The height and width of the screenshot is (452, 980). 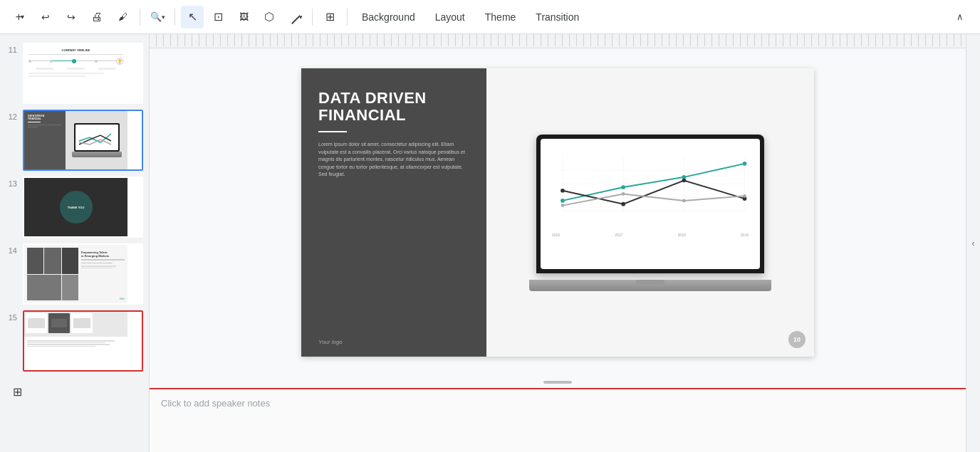 What do you see at coordinates (83, 73) in the screenshot?
I see `slide-thumb-11: COMPANY TIMELINE 🏆` at bounding box center [83, 73].